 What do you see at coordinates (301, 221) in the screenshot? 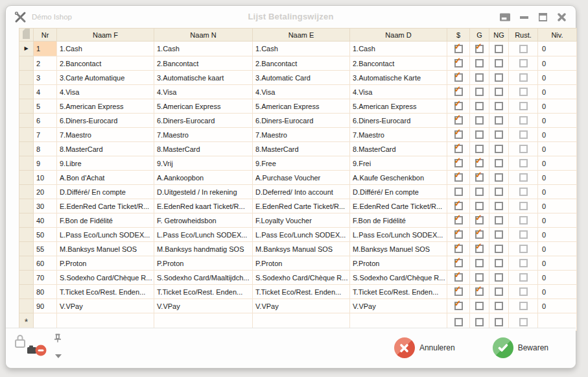
I see `cell-naam-e: F.Loyalty Voucher` at bounding box center [301, 221].